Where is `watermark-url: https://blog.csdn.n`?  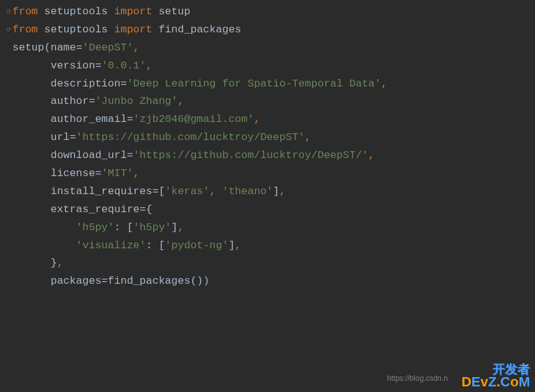
watermark-url: https://blog.csdn.n is located at coordinates (417, 378).